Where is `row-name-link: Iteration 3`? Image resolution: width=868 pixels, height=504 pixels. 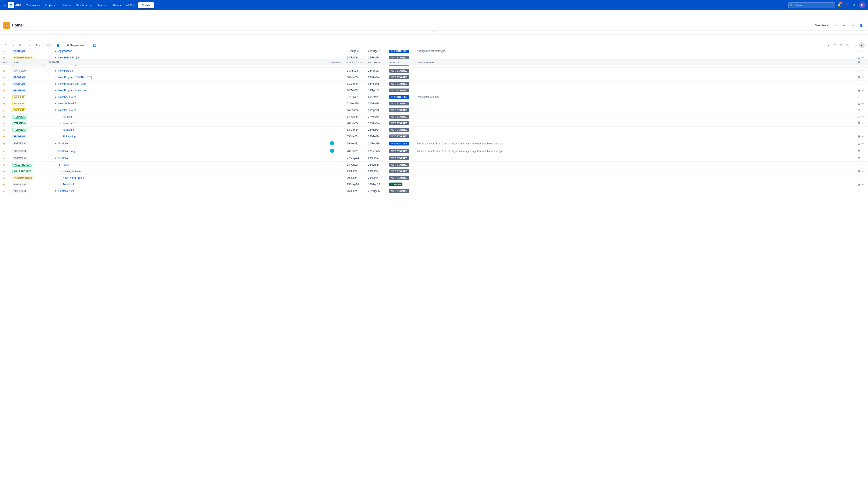
row-name-link: Iteration 3 is located at coordinates (68, 130).